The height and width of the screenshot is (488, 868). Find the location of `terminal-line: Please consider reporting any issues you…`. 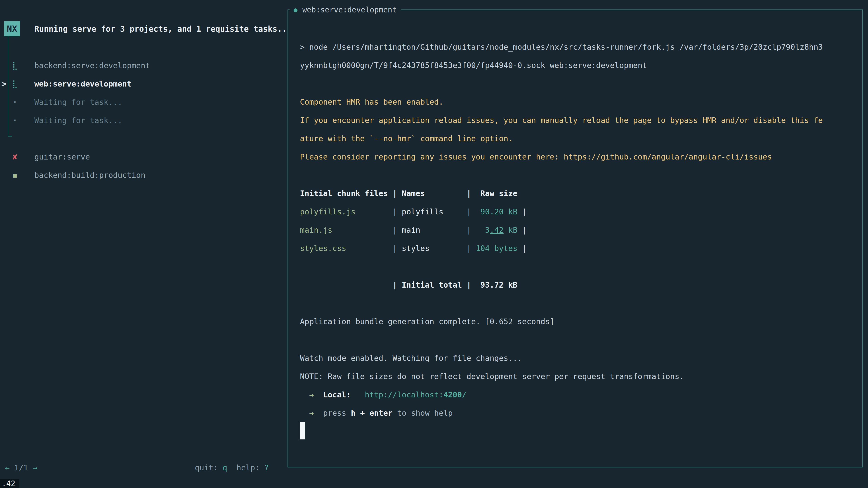

terminal-line: Please consider reporting any issues you… is located at coordinates (575, 157).